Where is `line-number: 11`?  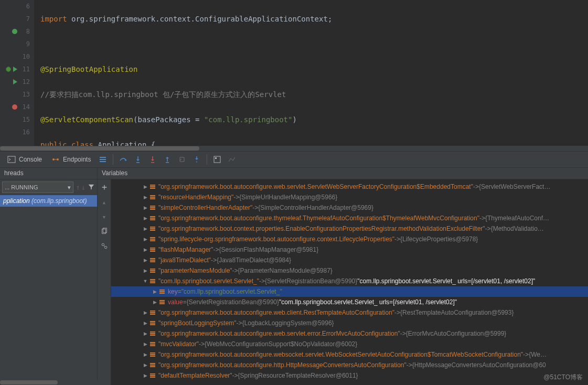
line-number: 11 is located at coordinates (25, 69).